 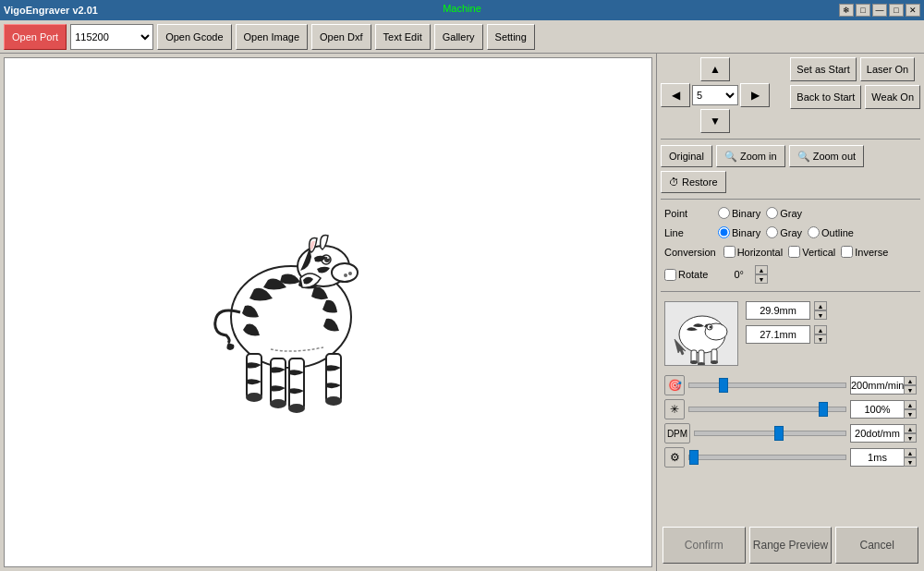 I want to click on zoom-in-button: 🔍 Zoom in, so click(x=750, y=156).